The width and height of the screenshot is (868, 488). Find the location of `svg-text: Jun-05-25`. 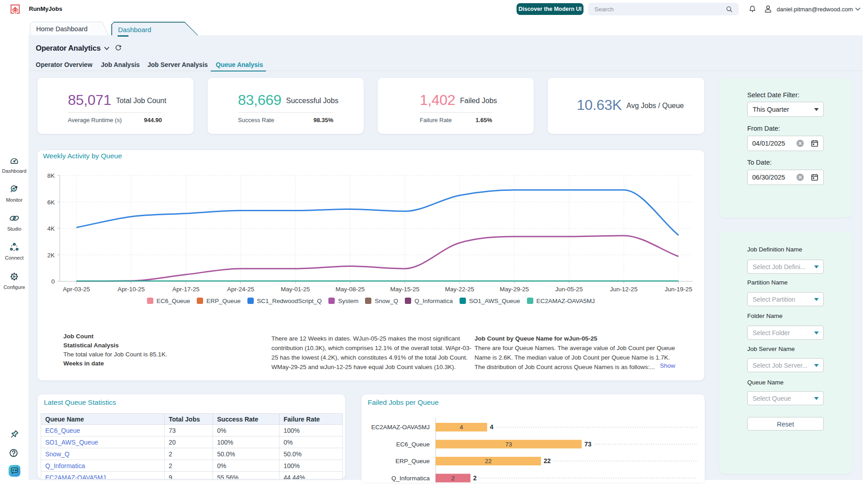

svg-text: Jun-05-25 is located at coordinates (569, 289).